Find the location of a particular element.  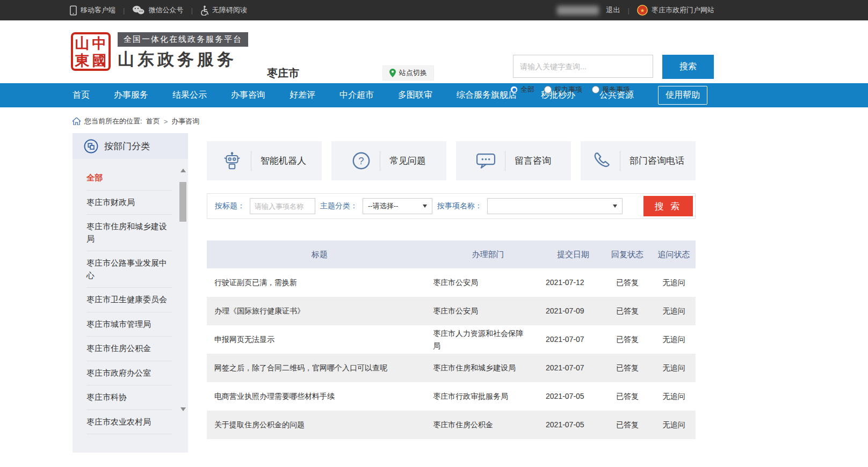

sidebar-scrollbar is located at coordinates (183, 290).